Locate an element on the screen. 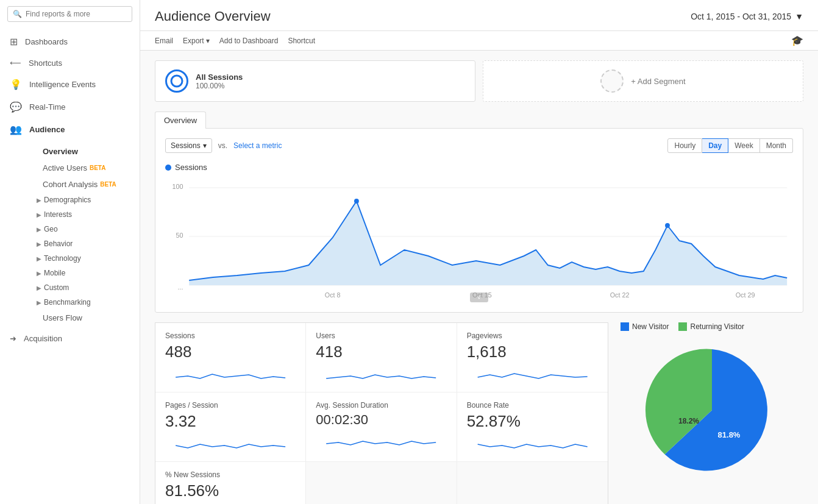 This screenshot has width=818, height=504. hat-icon: 🎓 is located at coordinates (797, 40).